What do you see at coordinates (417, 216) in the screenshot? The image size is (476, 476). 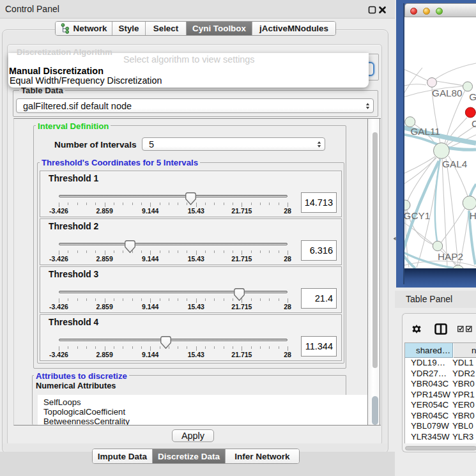 I see `svg-text: GCY1` at bounding box center [417, 216].